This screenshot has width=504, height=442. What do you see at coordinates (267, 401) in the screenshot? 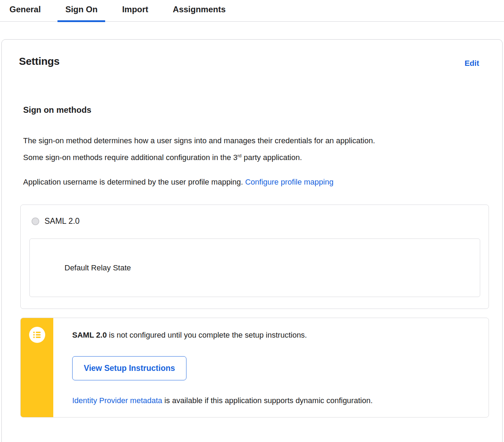
I see `idp-metadata-rest: is available if this application support…` at bounding box center [267, 401].